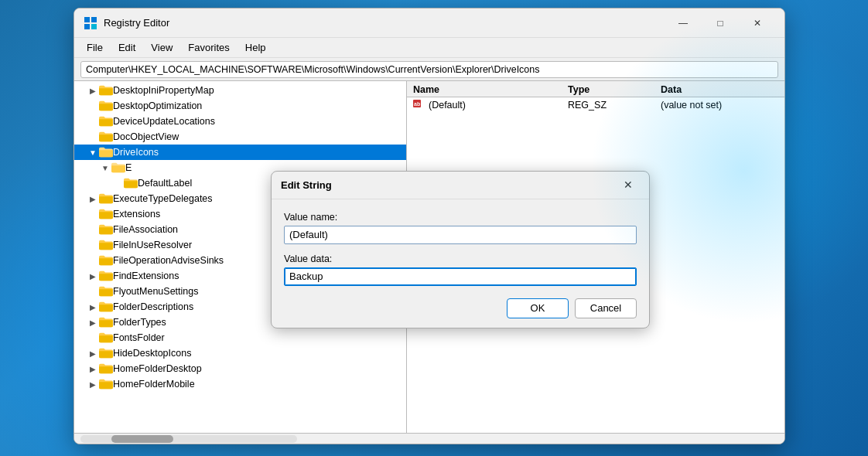 The height and width of the screenshot is (456, 868). What do you see at coordinates (93, 307) in the screenshot?
I see `expander-folderdescriptions: ▶` at bounding box center [93, 307].